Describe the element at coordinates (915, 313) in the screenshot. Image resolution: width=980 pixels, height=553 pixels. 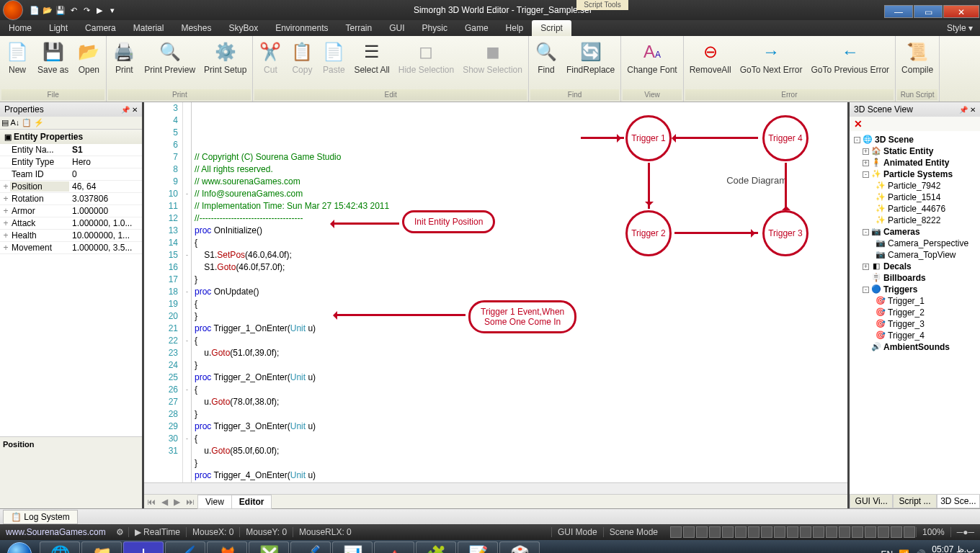
I see `scene-tree: -🌐3D Scene+🏠Static Entity+🧍Animated Enti…` at that location.